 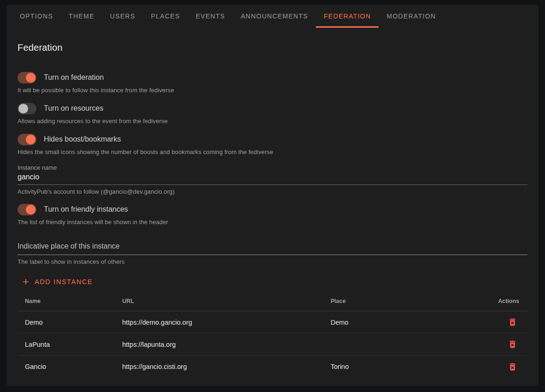 I want to click on resources-toggle-hint: Allows adding resources to the event fro…, so click(x=272, y=121).